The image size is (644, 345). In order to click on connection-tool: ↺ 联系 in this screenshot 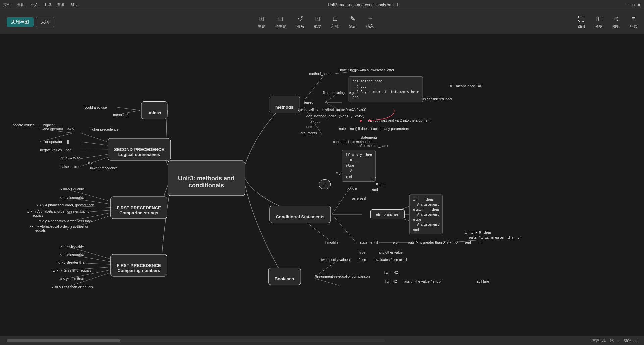, I will do `click(300, 22)`.